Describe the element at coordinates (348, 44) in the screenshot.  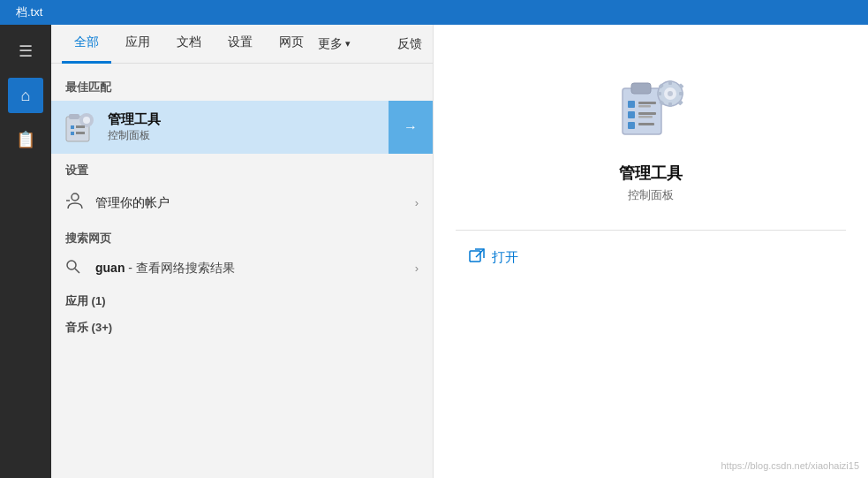
I see `chevron-down-icon: ▾` at that location.